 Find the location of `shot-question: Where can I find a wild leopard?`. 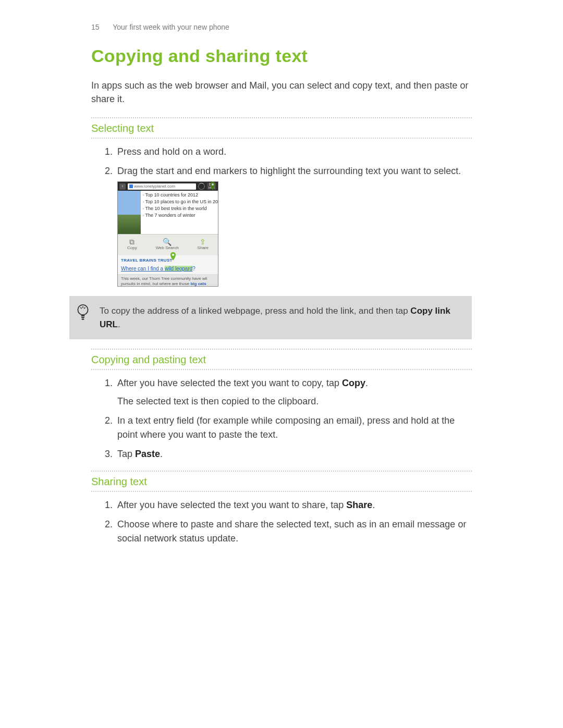

shot-question: Where can I find a wild leopard? is located at coordinates (168, 270).